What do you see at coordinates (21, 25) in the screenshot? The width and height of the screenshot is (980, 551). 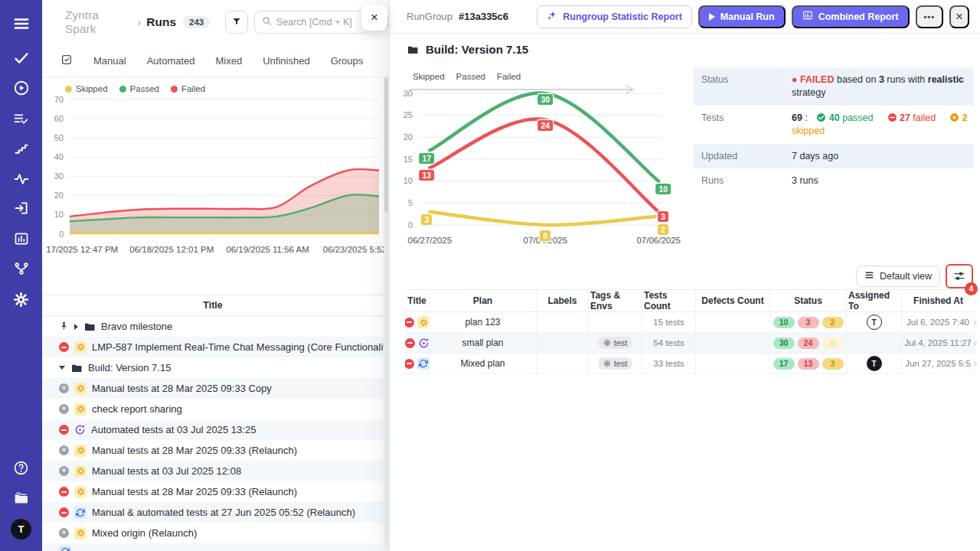 I see `sidebar-item-menu` at bounding box center [21, 25].